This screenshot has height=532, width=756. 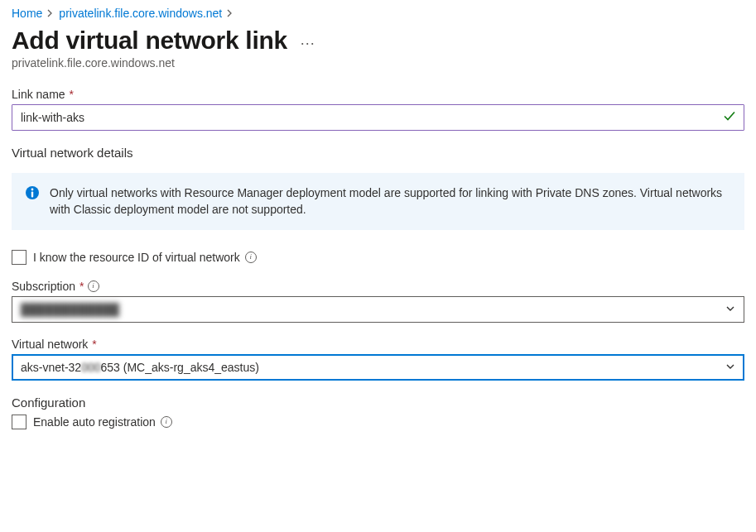 What do you see at coordinates (141, 13) in the screenshot?
I see `breadcrumb-zone: privatelink.file.core.windows.net` at bounding box center [141, 13].